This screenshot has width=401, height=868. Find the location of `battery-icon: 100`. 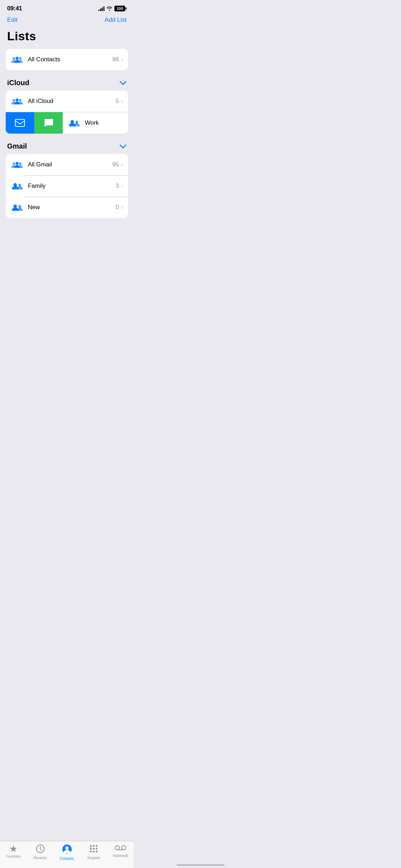

battery-icon: 100 is located at coordinates (120, 9).